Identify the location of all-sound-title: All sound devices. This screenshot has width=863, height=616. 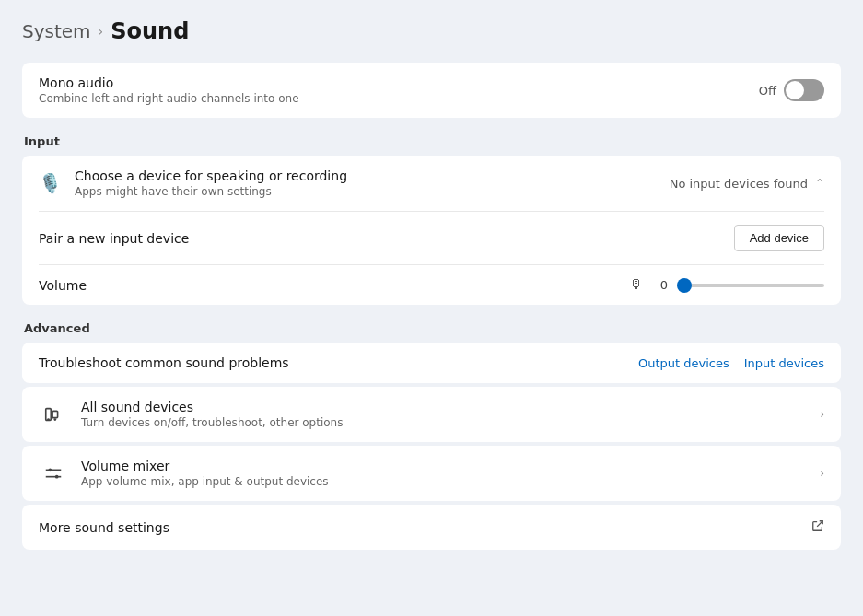
(212, 407).